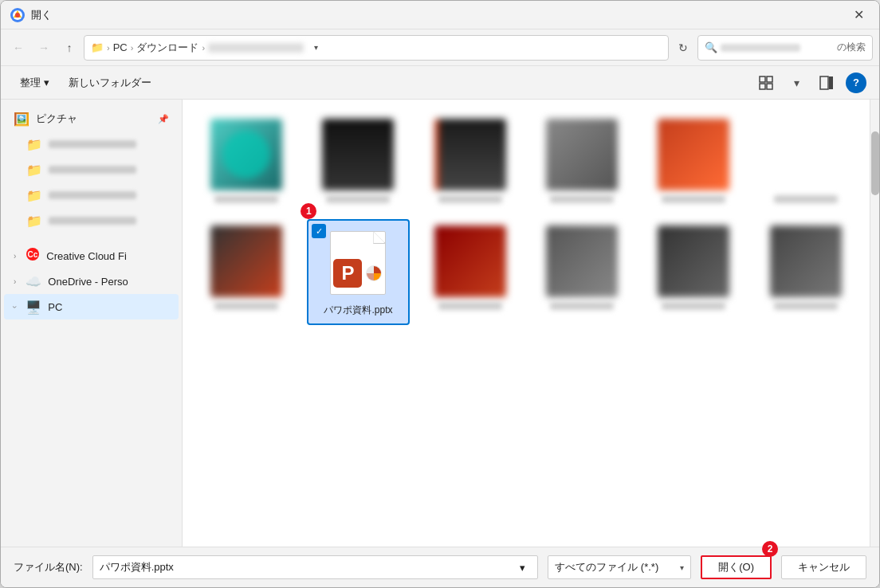 The image size is (880, 588). I want to click on pictures-icon: 🖼️, so click(22, 120).